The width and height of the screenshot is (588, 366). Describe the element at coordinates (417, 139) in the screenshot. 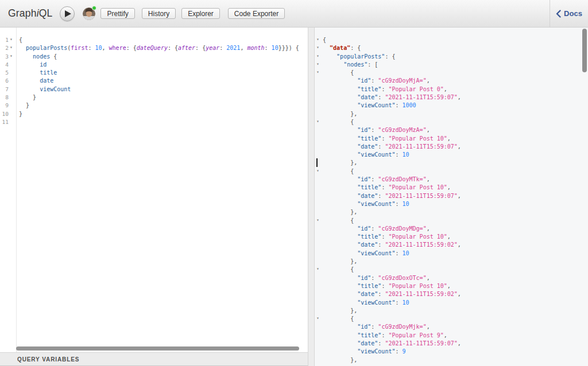

I see `code-token: "Popular Post 10"` at that location.